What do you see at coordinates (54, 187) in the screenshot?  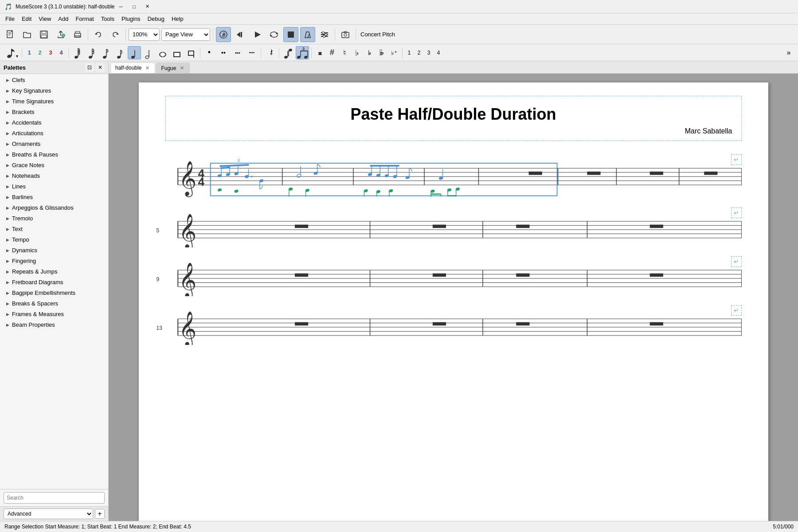 I see `palette-item-lines: ▶ Lines` at bounding box center [54, 187].